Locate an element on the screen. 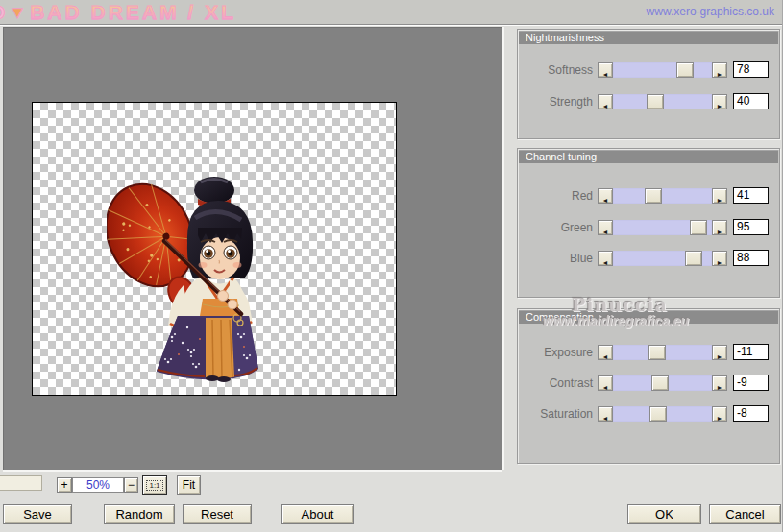 Image resolution: width=783 pixels, height=532 pixels. exposure-increment-button: ► is located at coordinates (720, 352).